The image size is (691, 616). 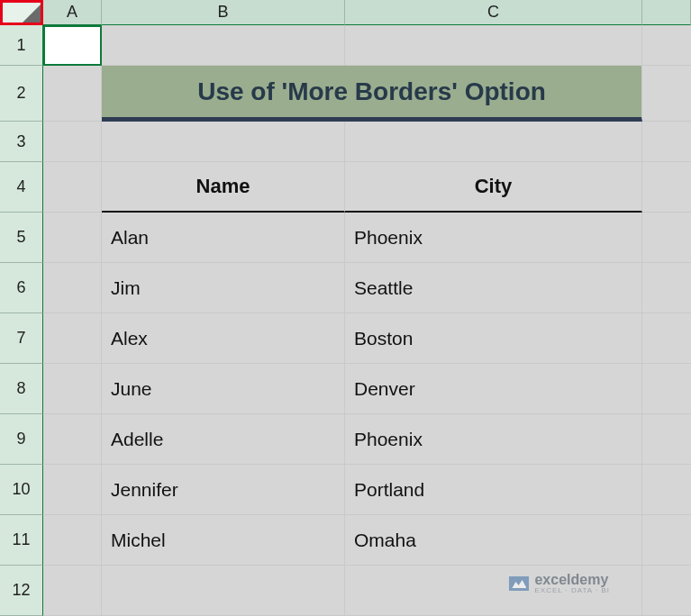 I want to click on cell-B3, so click(x=223, y=142).